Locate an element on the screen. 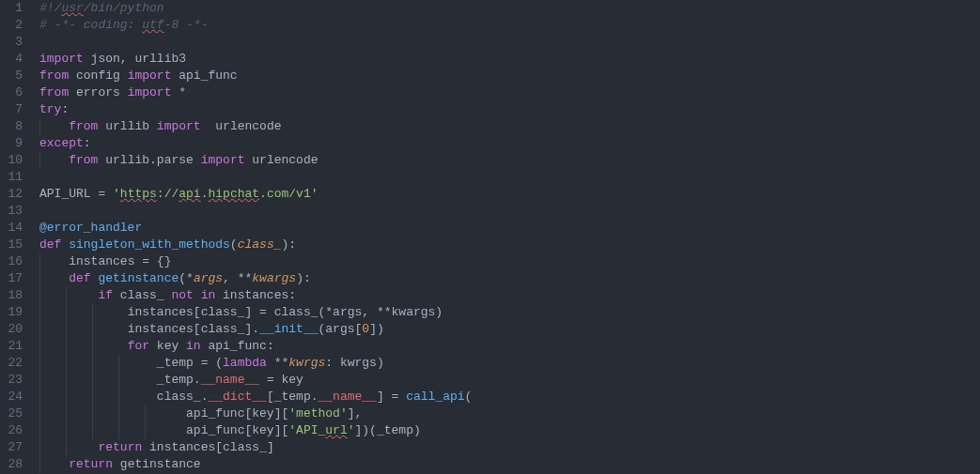  code-token: errors is located at coordinates (98, 92).